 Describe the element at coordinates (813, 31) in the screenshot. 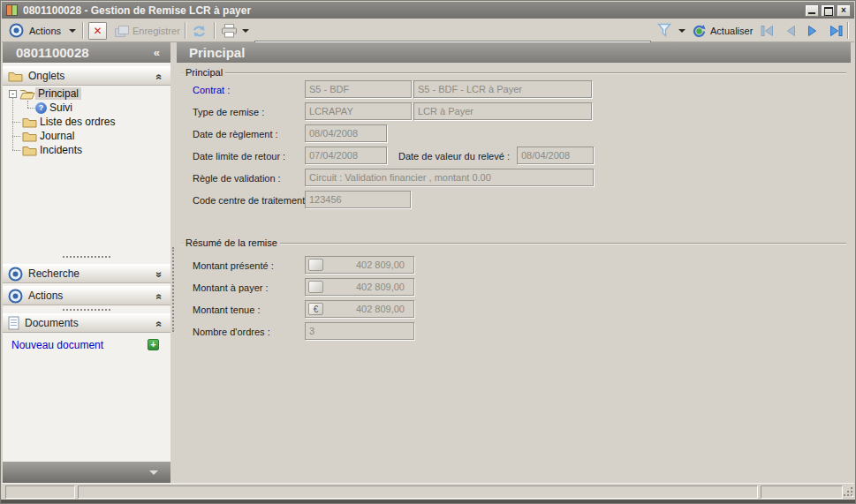

I see `nav-next-icon` at that location.